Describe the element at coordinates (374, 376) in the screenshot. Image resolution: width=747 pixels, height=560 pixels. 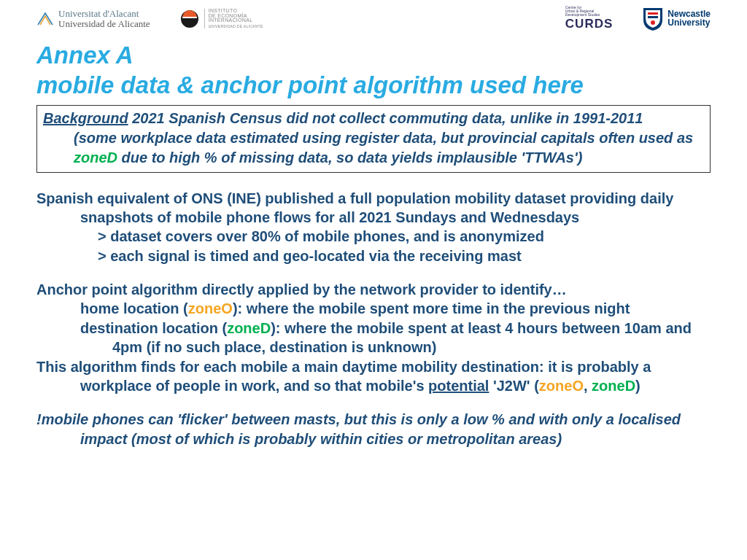
I see `para-j2w: This algorithm finds for each mobile a m…` at that location.